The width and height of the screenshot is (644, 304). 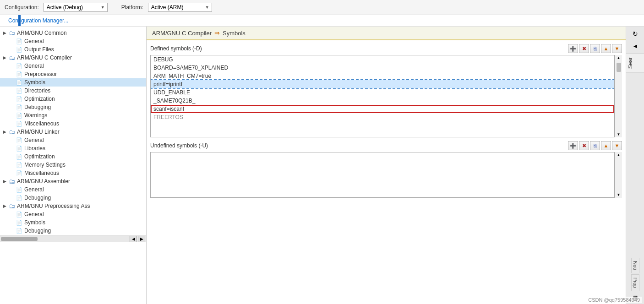 I want to click on undefined-scroll-down: ▼, so click(x=619, y=195).